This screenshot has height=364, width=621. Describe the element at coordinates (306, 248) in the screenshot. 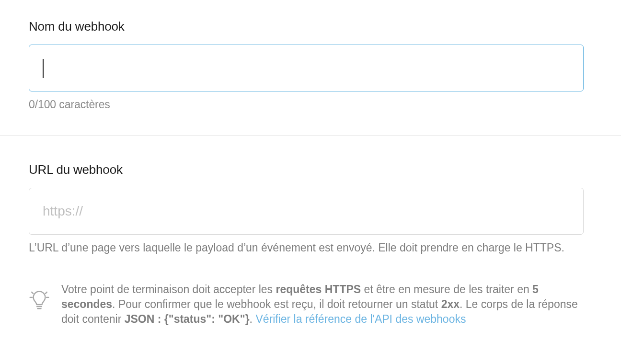

I see `webhook-url-description: L’URL d’une page vers laquelle le payloa…` at that location.